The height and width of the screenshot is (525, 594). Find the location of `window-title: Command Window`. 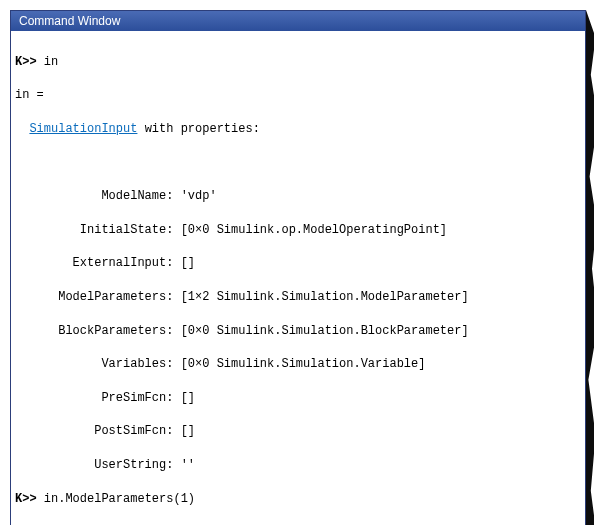

window-title: Command Window is located at coordinates (70, 21).